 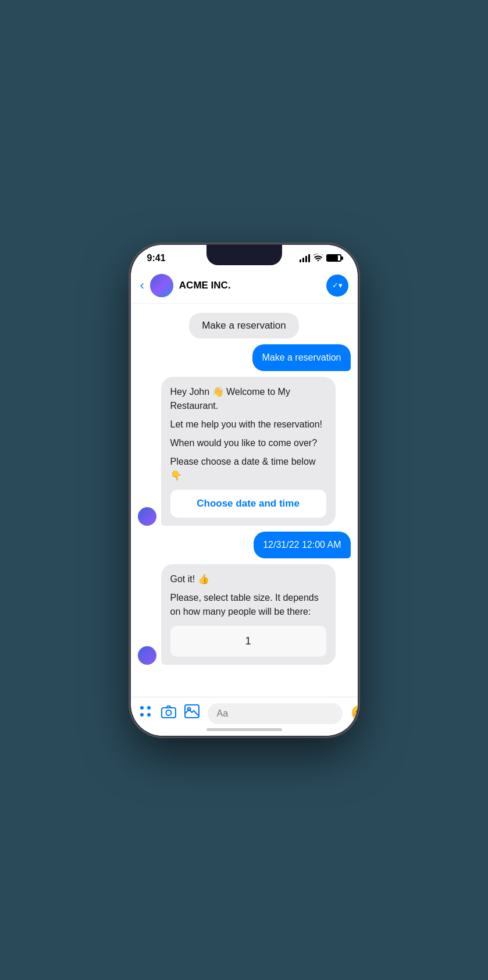 I want to click on signal-icon, so click(x=305, y=258).